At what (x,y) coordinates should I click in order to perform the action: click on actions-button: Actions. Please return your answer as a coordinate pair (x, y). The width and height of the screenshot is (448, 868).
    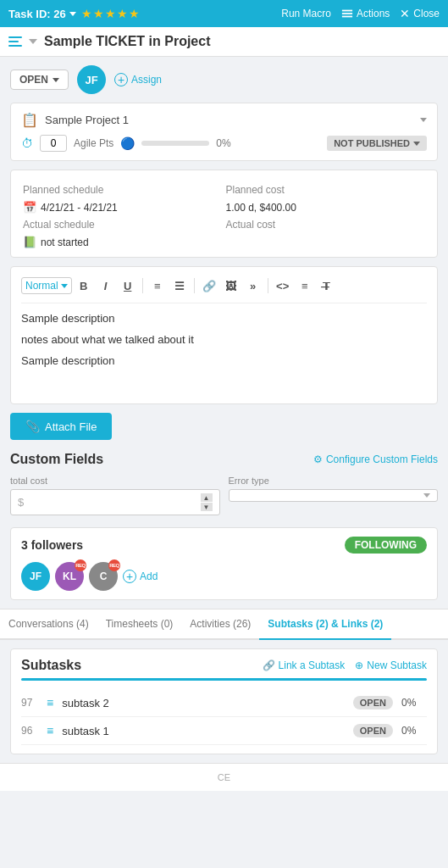
    Looking at the image, I should click on (366, 14).